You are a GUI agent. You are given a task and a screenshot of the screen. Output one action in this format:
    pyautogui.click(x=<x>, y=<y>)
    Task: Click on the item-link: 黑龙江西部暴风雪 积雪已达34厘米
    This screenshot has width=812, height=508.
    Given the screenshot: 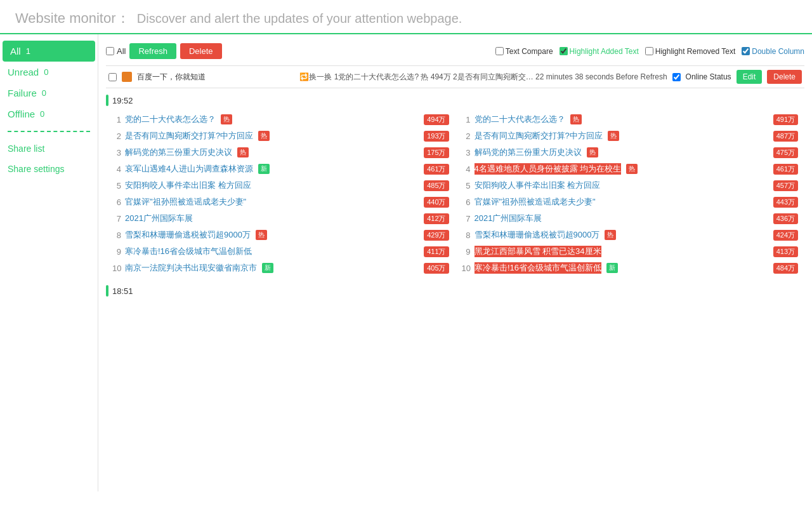 What is the action you would take?
    pyautogui.click(x=538, y=251)
    